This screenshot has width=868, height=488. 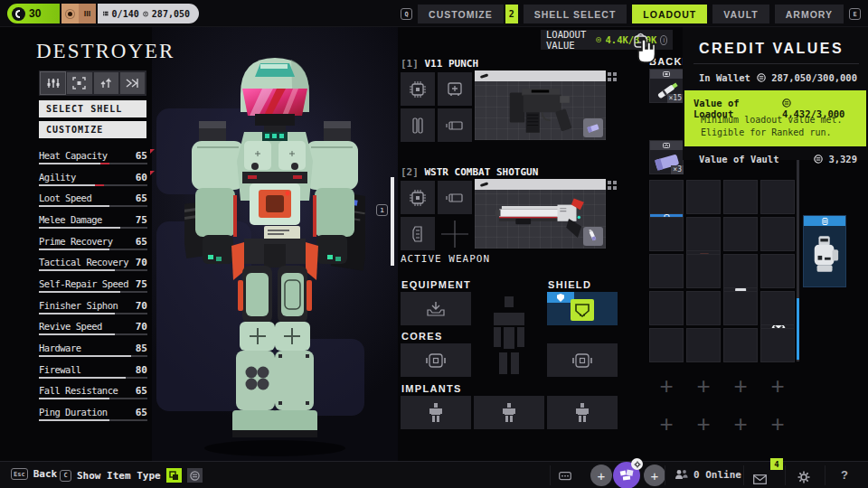 What do you see at coordinates (455, 233) in the screenshot?
I see `weapon2-mod-slot-empty` at bounding box center [455, 233].